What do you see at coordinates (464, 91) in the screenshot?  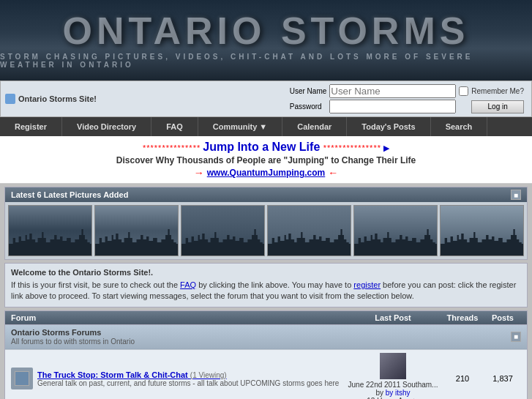 I see `remember-checkbox` at bounding box center [464, 91].